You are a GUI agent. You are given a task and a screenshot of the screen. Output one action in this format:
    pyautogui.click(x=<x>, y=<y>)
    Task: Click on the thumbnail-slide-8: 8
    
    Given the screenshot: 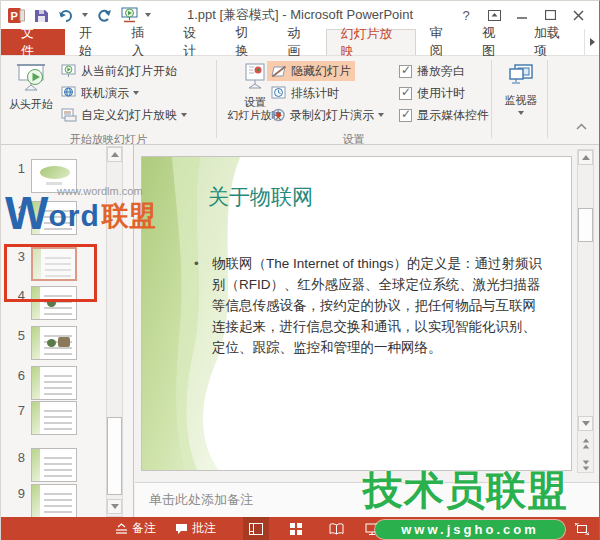 What is the action you would take?
    pyautogui.click(x=39, y=465)
    